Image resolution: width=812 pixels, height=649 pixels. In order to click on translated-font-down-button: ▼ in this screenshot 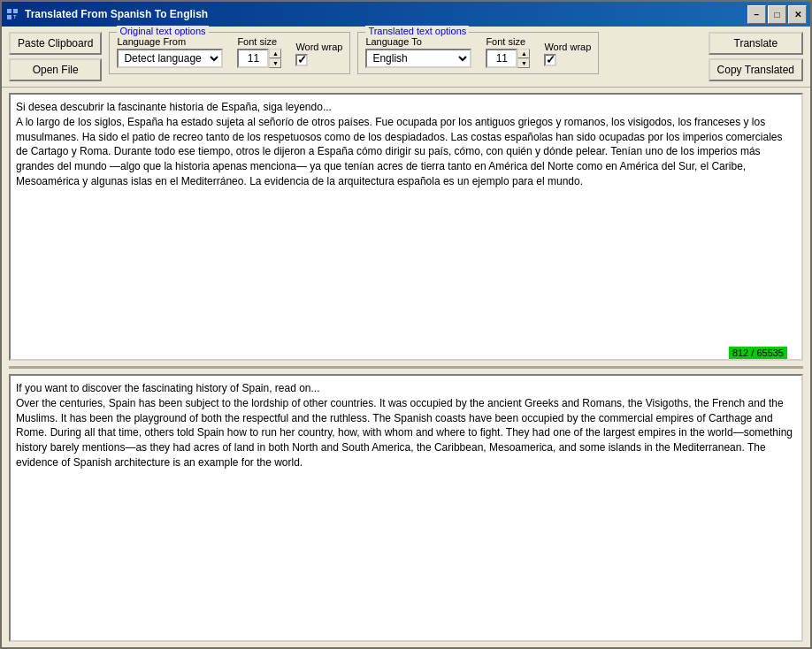, I will do `click(524, 64)`.